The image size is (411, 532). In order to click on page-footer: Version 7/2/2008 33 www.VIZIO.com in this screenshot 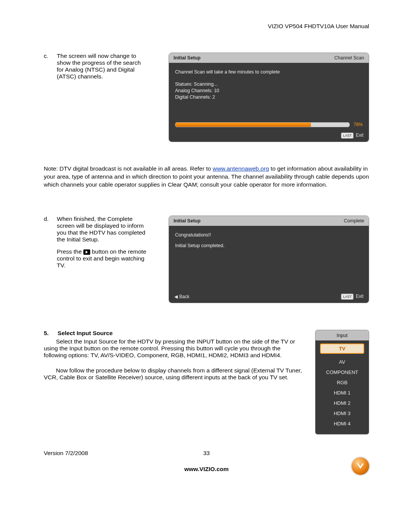, I will do `click(206, 461)`.